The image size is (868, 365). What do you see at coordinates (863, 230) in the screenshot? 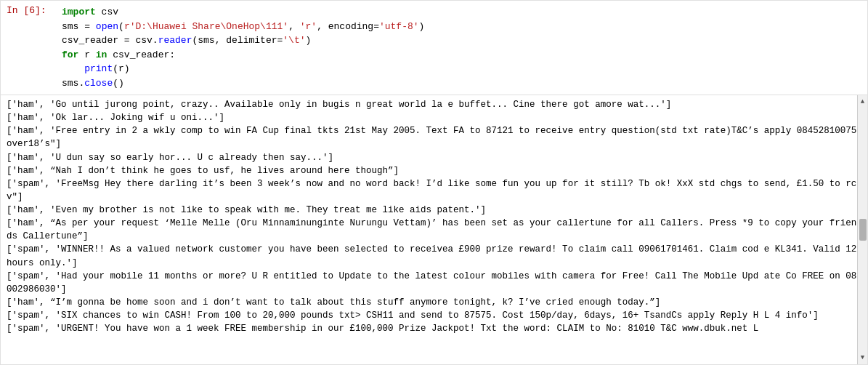
I see `scroll-thumb` at bounding box center [863, 230].